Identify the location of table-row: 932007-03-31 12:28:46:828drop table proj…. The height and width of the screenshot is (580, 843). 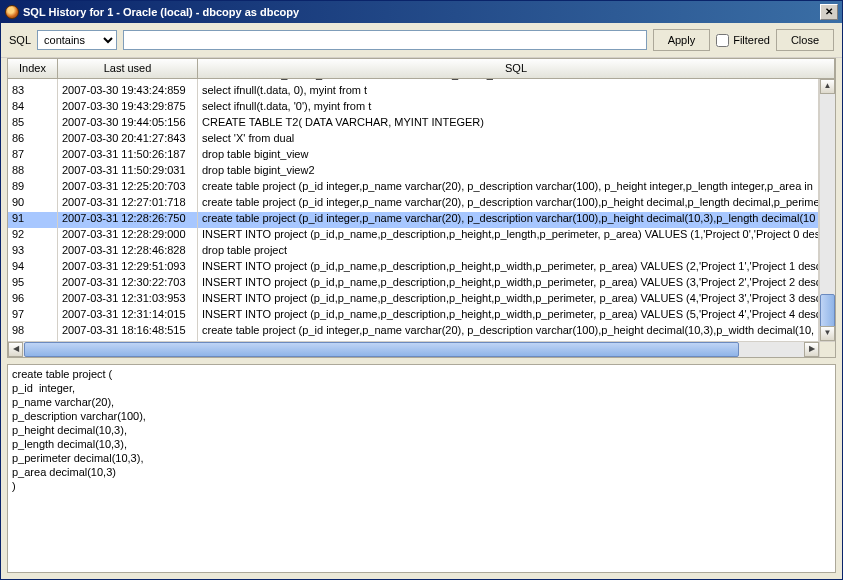
(414, 252).